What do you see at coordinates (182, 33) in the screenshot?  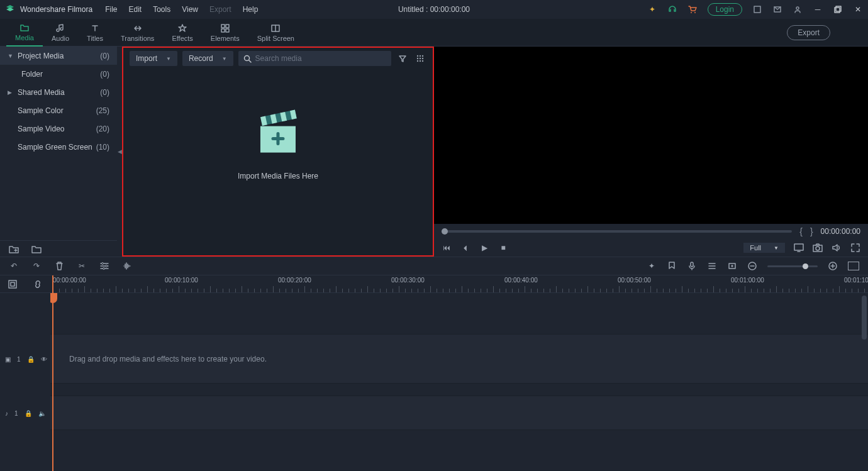 I see `tab-effects: Effects` at bounding box center [182, 33].